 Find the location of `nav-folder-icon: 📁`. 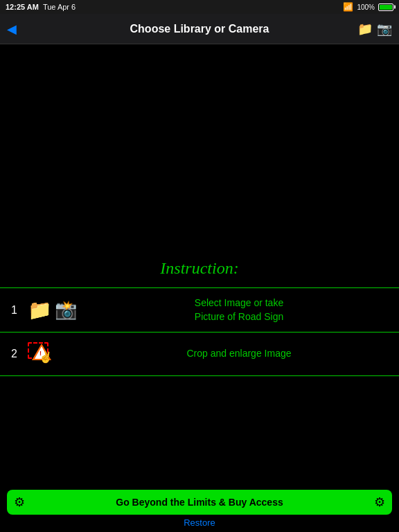

nav-folder-icon: 📁 is located at coordinates (365, 29).